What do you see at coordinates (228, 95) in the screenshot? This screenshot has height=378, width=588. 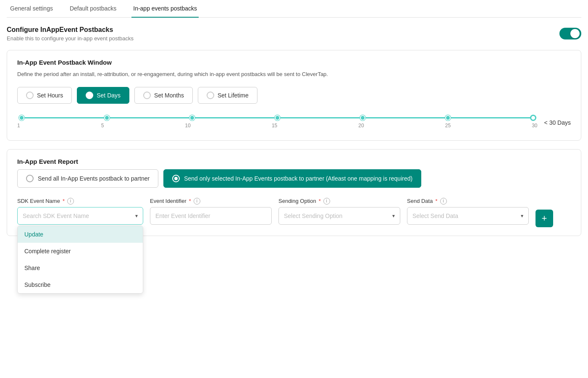 I see `option-set-lifetime: Set Lifetime` at bounding box center [228, 95].